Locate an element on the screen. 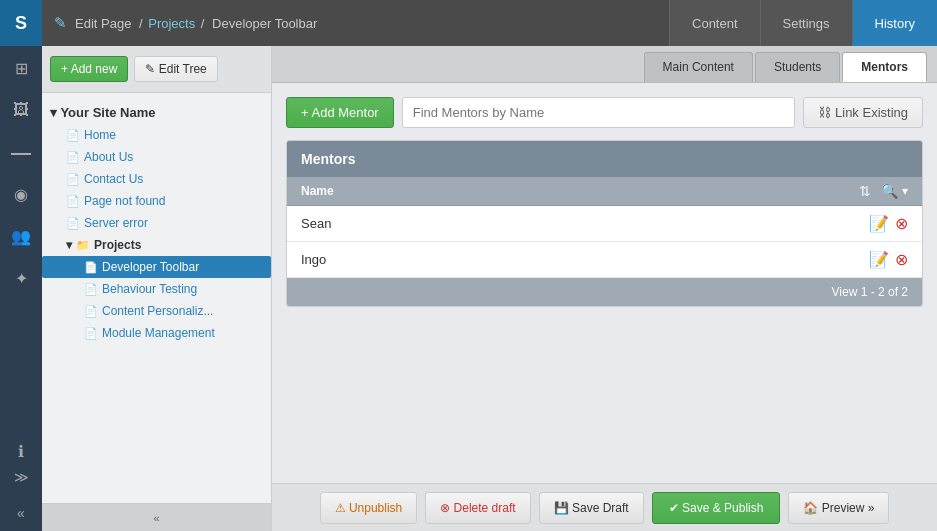 This screenshot has height=531, width=937. sidebar-item-module-management: 📄 Module Management is located at coordinates (156, 333).